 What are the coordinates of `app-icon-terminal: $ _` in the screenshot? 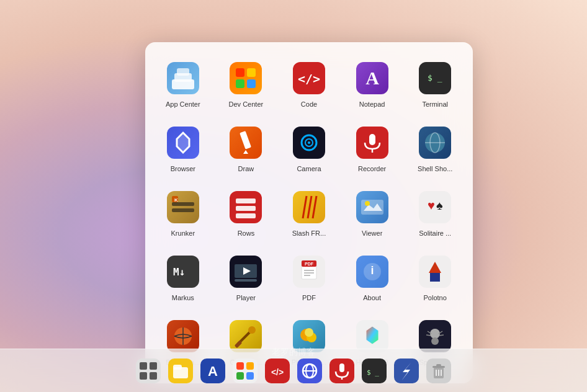 It's located at (435, 78).